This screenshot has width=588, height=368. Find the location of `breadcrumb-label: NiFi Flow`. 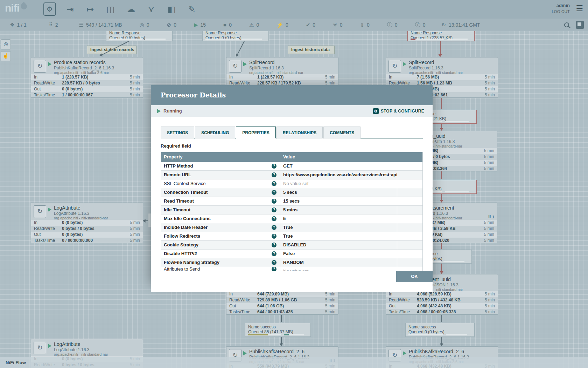

breadcrumb-label: NiFi Flow is located at coordinates (16, 362).